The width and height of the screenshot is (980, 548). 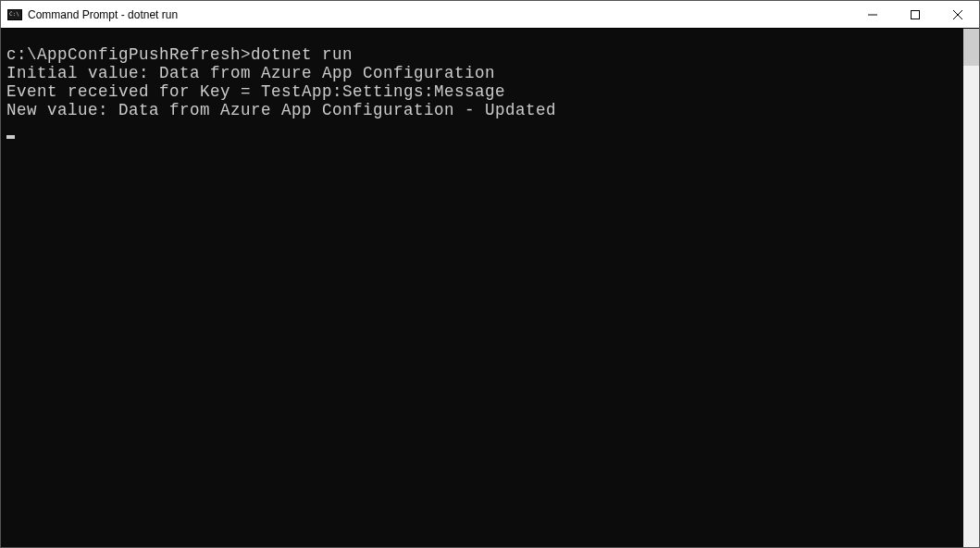 I want to click on terminal-line: Event received for Key = TestApp:Setting…, so click(x=482, y=92).